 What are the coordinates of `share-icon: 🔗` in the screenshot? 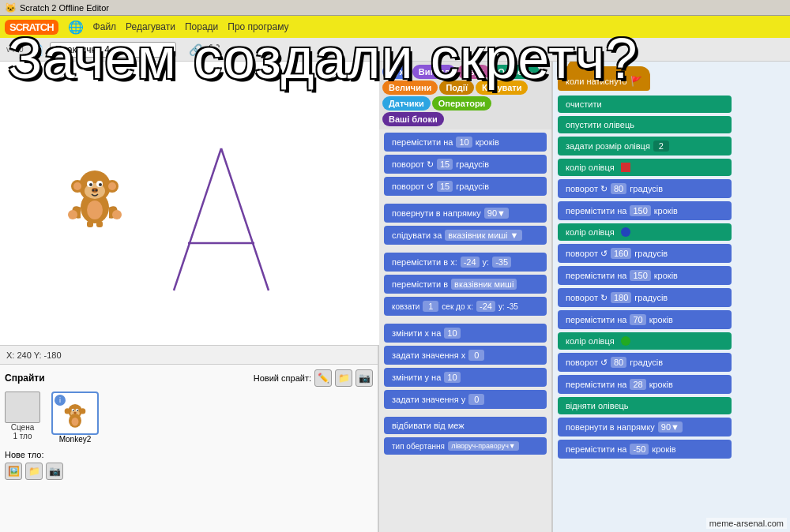 It's located at (196, 50).